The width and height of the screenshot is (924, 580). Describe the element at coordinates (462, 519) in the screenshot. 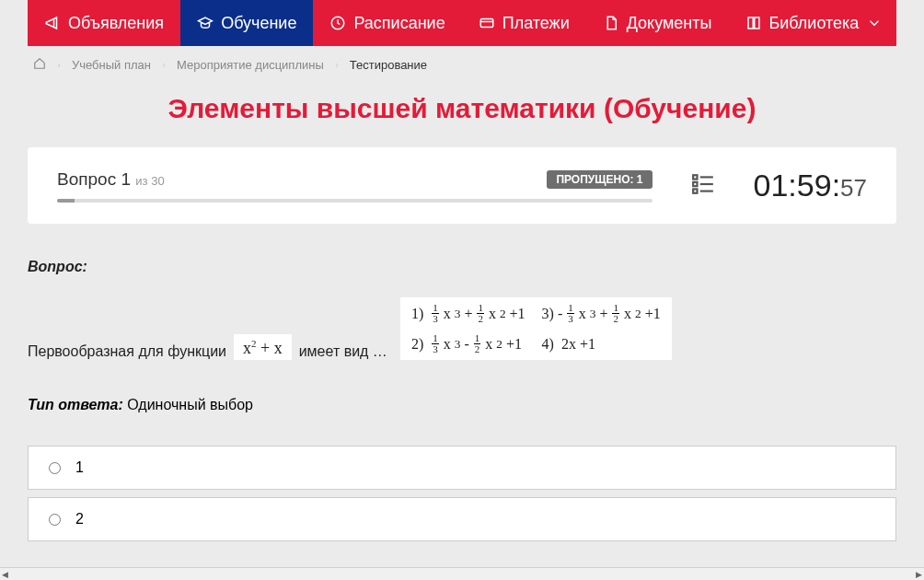

I see `answer-option: 2` at that location.